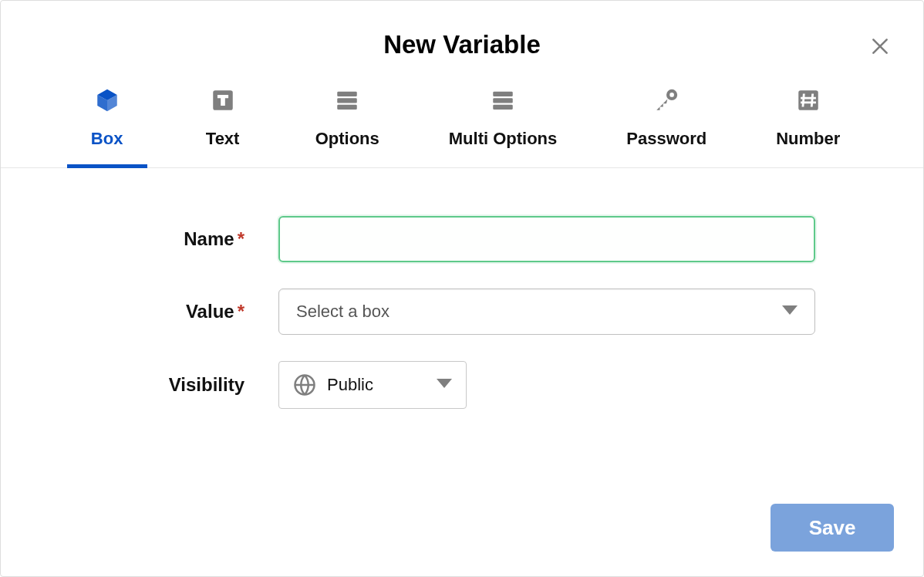  I want to click on value-placeholder: Select a box, so click(342, 312).